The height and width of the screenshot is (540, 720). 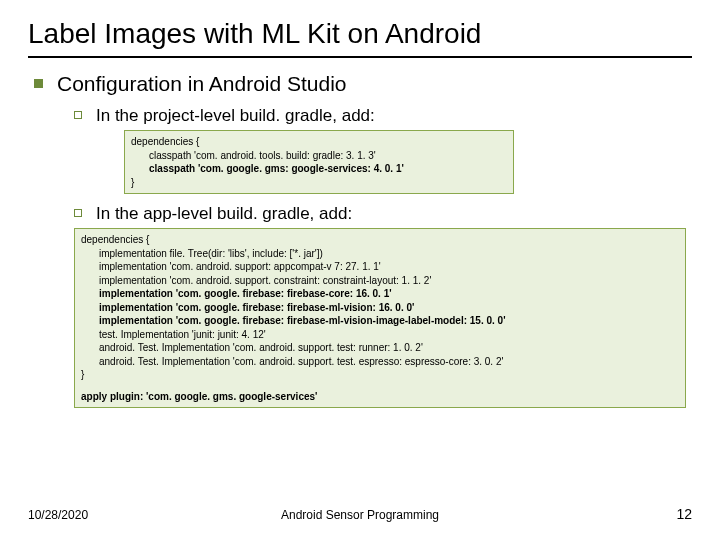 I want to click on code-line: test. Implementation 'junit: junit: 4. 1…, so click(x=380, y=335).